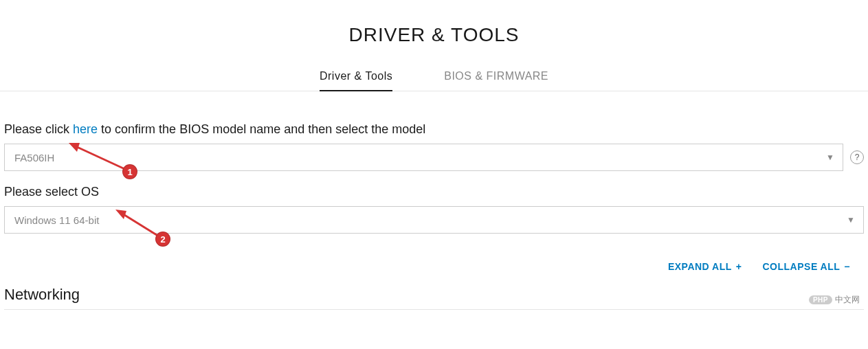  What do you see at coordinates (739, 267) in the screenshot?
I see `plus-icon: +` at bounding box center [739, 267].